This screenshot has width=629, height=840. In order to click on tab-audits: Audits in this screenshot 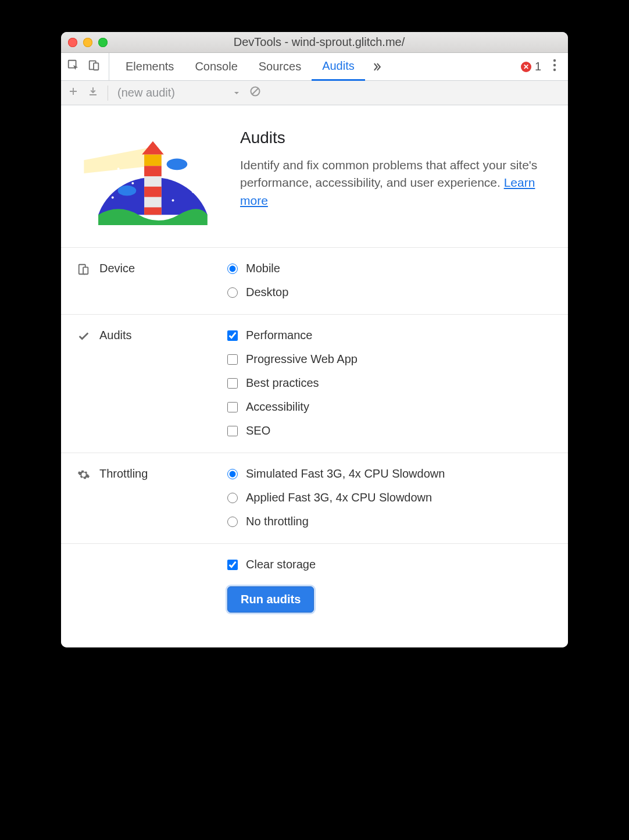, I will do `click(338, 67)`.